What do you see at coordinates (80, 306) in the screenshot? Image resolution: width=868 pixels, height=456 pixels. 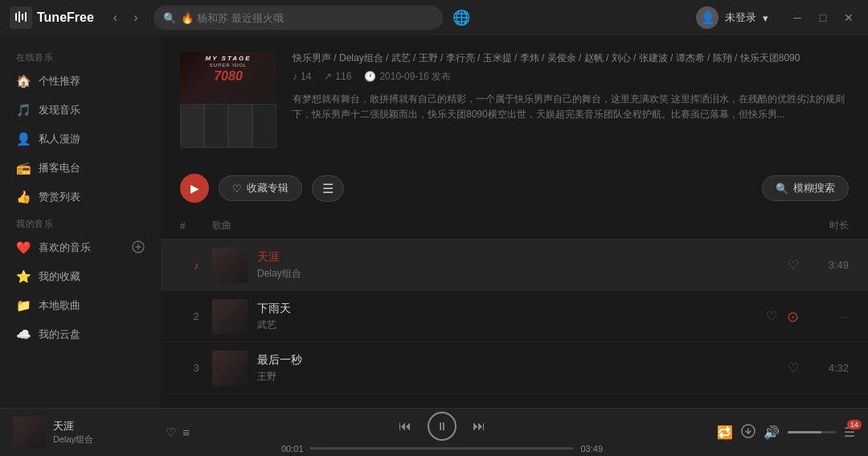 I see `sidebar-item-local: 📁 本地歌曲` at bounding box center [80, 306].